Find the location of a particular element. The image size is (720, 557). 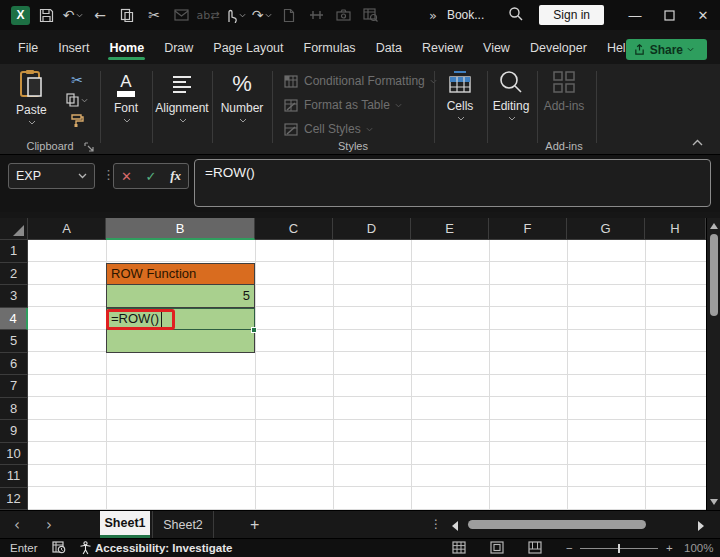

sign-in-button: Sign in is located at coordinates (572, 15).